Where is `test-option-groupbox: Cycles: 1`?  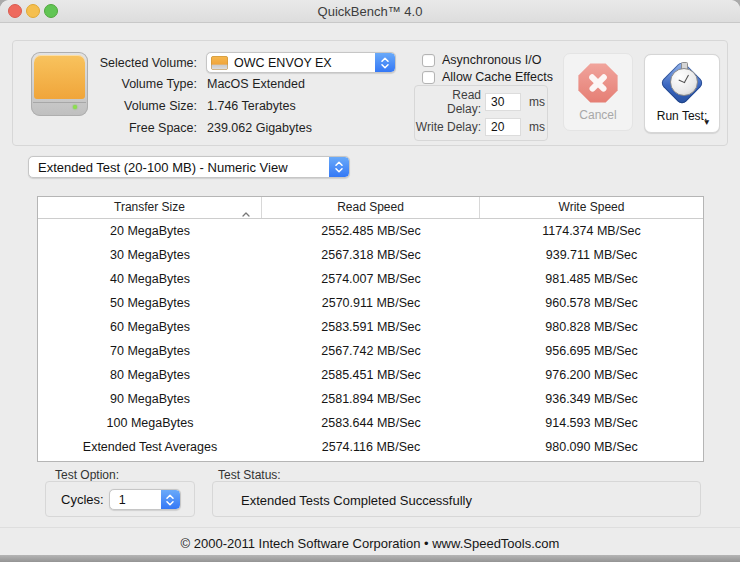
test-option-groupbox: Cycles: 1 is located at coordinates (120, 499).